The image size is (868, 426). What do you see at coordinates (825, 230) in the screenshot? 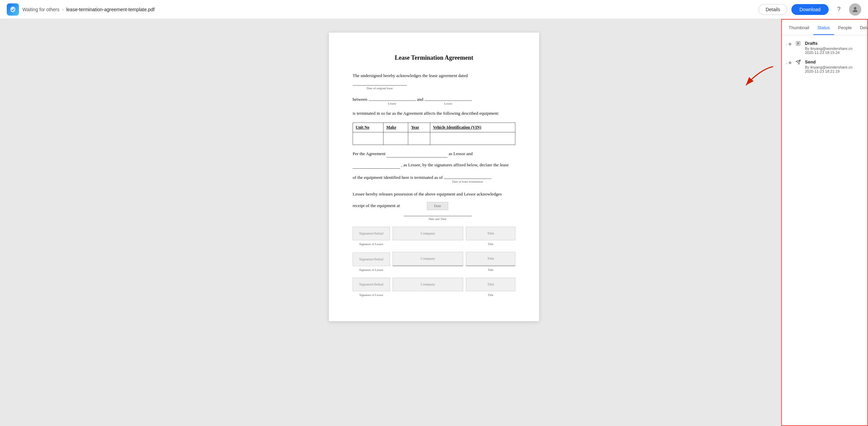
I see `panel-content: › Drafts By linyang@wondershare.cn 2020-…` at bounding box center [825, 230].